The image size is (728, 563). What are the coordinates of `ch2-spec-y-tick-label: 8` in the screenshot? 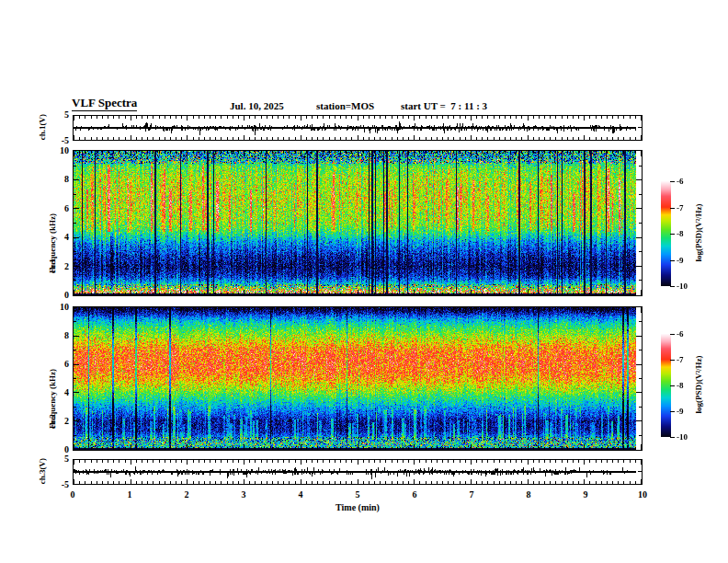 It's located at (57, 336).